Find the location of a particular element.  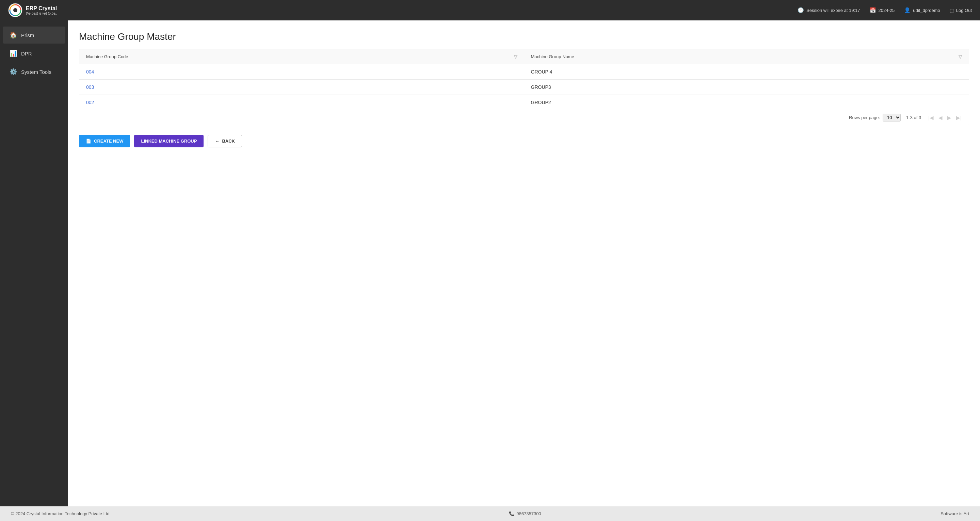

sidebar-label-system-tools: System Tools is located at coordinates (36, 72).